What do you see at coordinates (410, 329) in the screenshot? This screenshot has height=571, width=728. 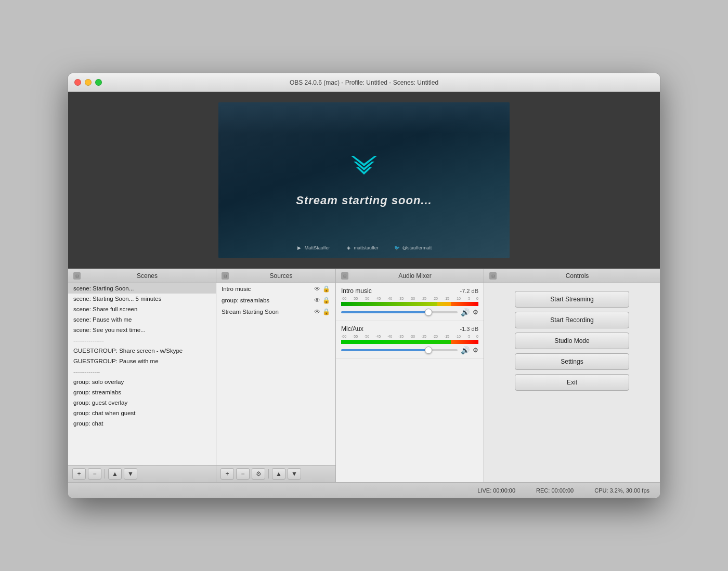 I see `audio-channel-mic-header: Mic/Aux -1.3 dB` at bounding box center [410, 329].